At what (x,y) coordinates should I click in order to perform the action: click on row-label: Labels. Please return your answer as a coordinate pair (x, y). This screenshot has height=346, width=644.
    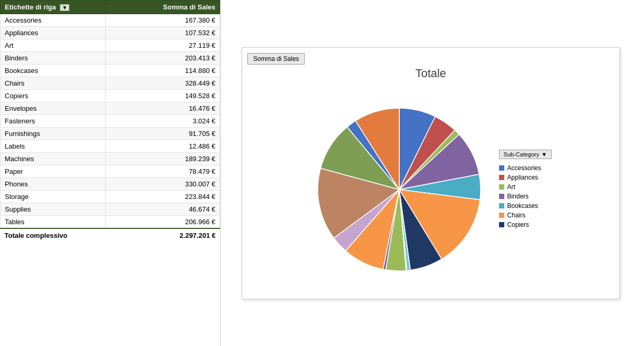
    Looking at the image, I should click on (53, 146).